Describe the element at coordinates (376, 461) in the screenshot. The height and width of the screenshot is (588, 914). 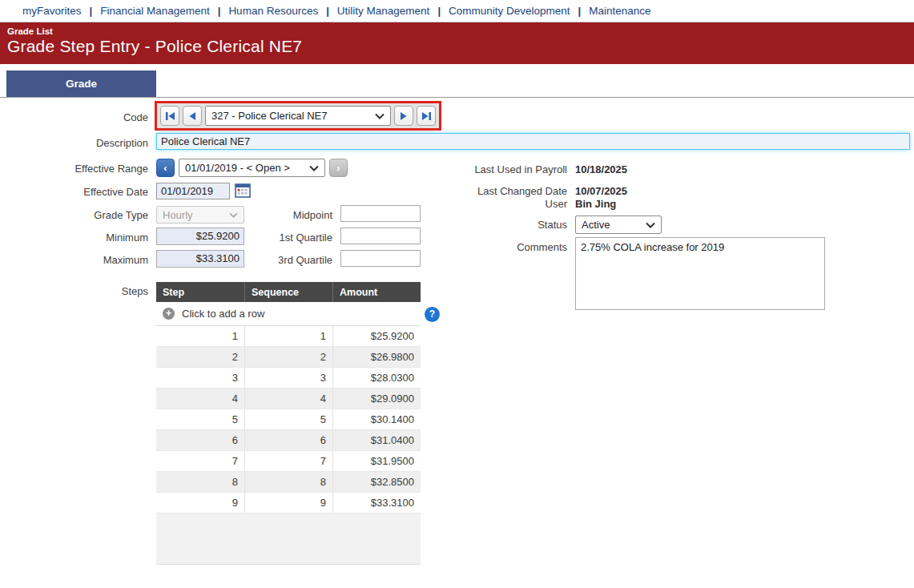
I see `cell-amount: $31.9500` at that location.